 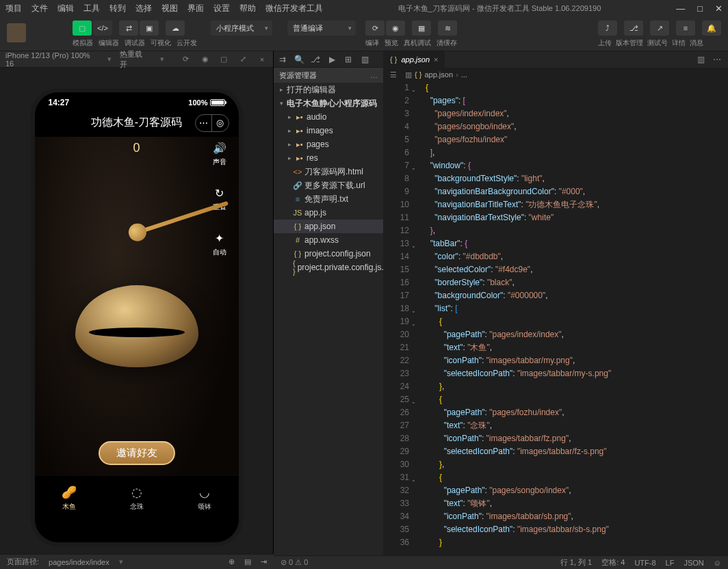 I want to click on avatar, so click(x=16, y=33).